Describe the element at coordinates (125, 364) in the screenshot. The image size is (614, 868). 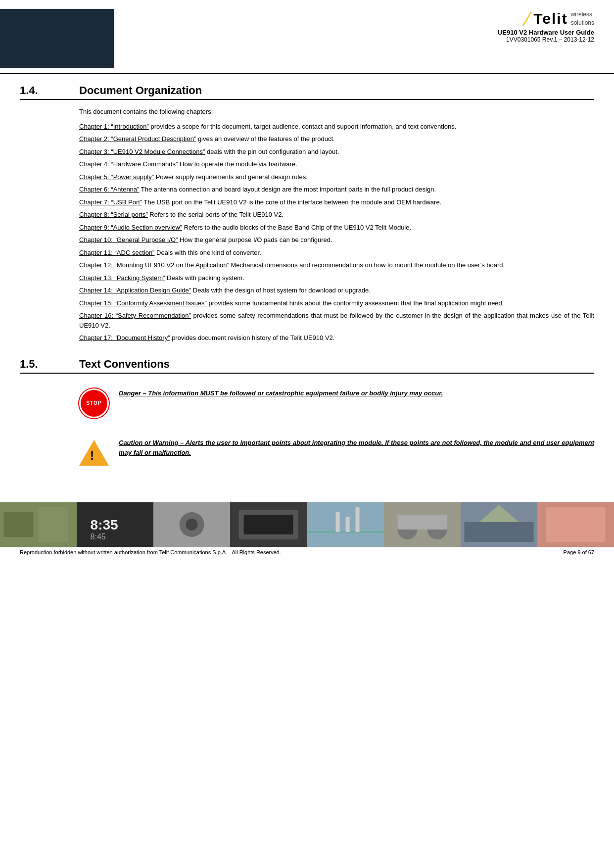
I see `section-15-title: Text Conventions` at that location.